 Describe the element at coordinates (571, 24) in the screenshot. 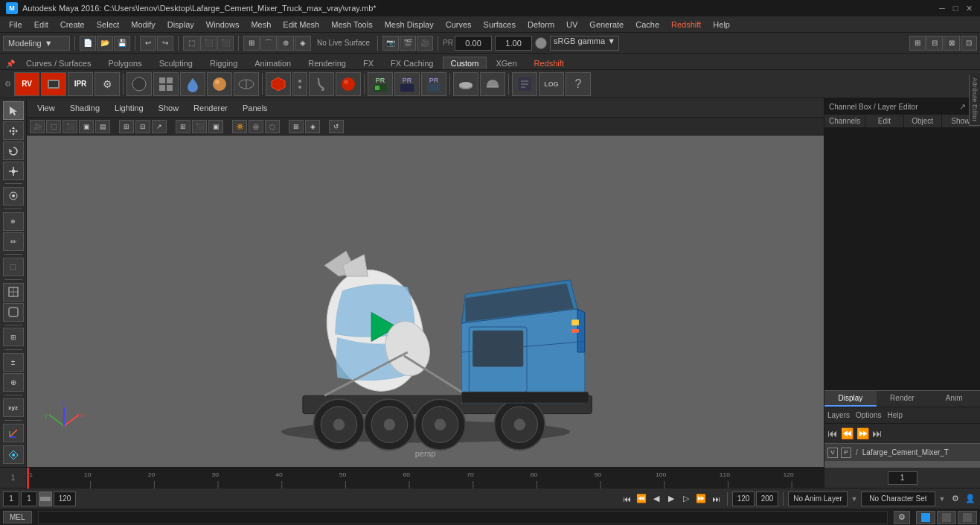

I see `menu-uv: UV` at that location.